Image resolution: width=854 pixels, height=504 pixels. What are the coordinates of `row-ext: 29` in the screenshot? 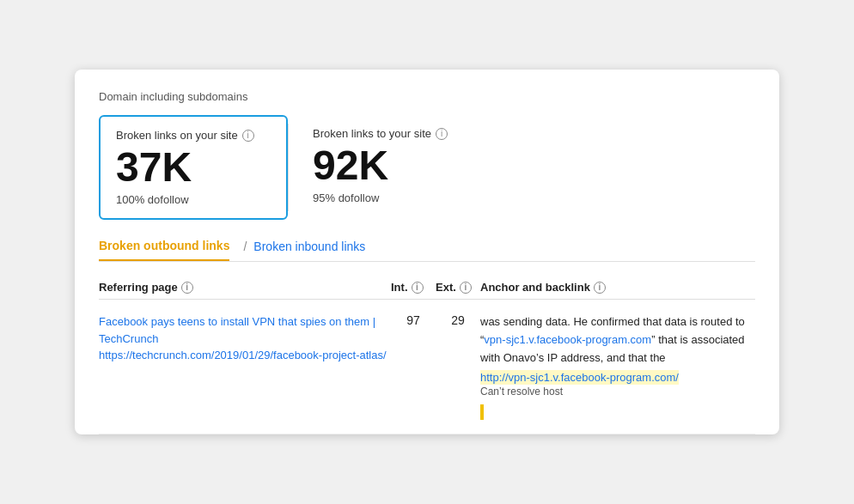 It's located at (458, 320).